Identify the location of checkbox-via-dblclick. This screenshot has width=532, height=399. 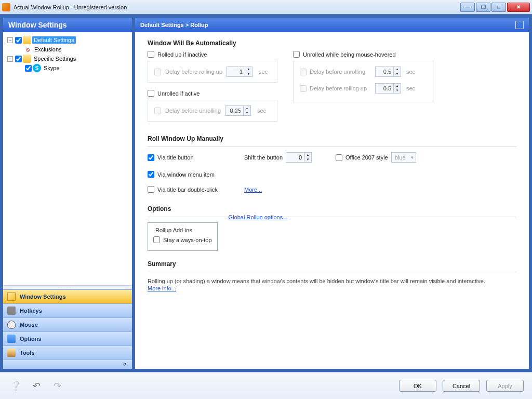
(151, 189).